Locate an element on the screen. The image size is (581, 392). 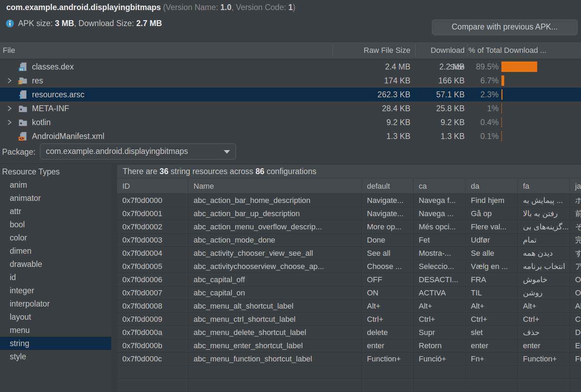
sidebar-item-id: id is located at coordinates (56, 277).